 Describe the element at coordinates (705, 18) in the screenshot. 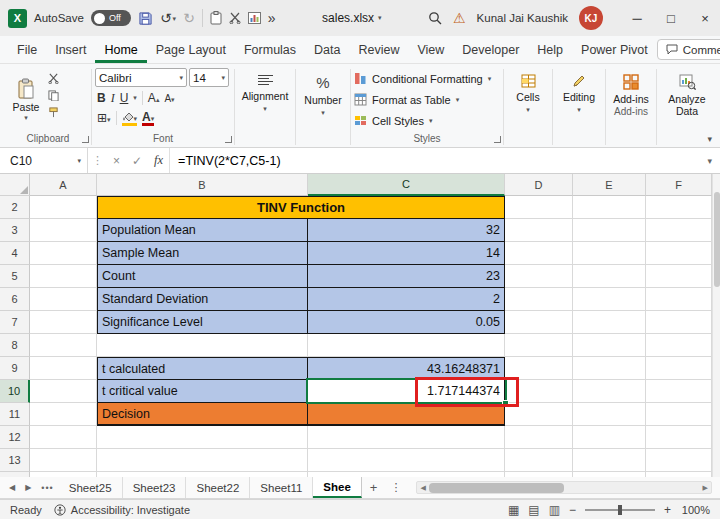

I see `close-button: ×` at that location.